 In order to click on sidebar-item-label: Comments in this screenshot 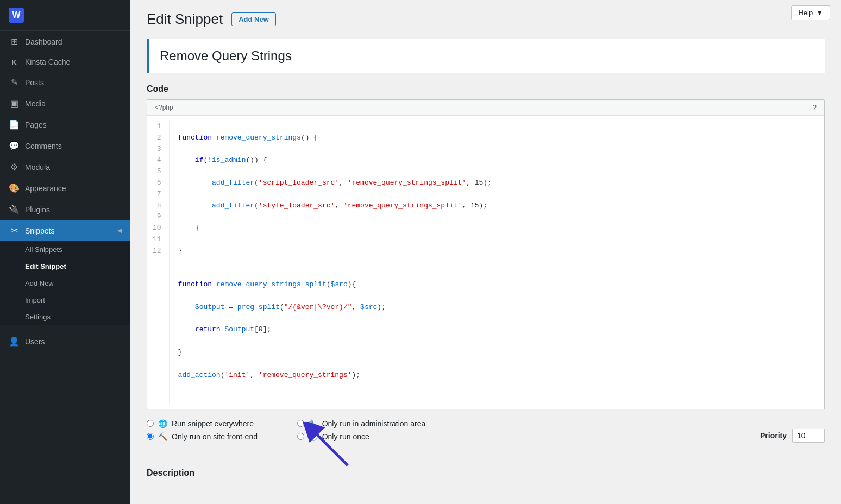, I will do `click(43, 146)`.